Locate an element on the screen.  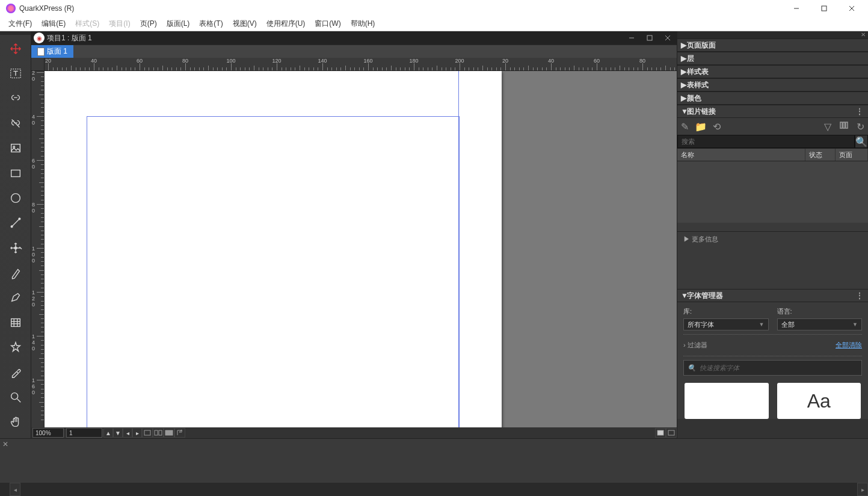
image-links-search-input is located at coordinates (766, 141).